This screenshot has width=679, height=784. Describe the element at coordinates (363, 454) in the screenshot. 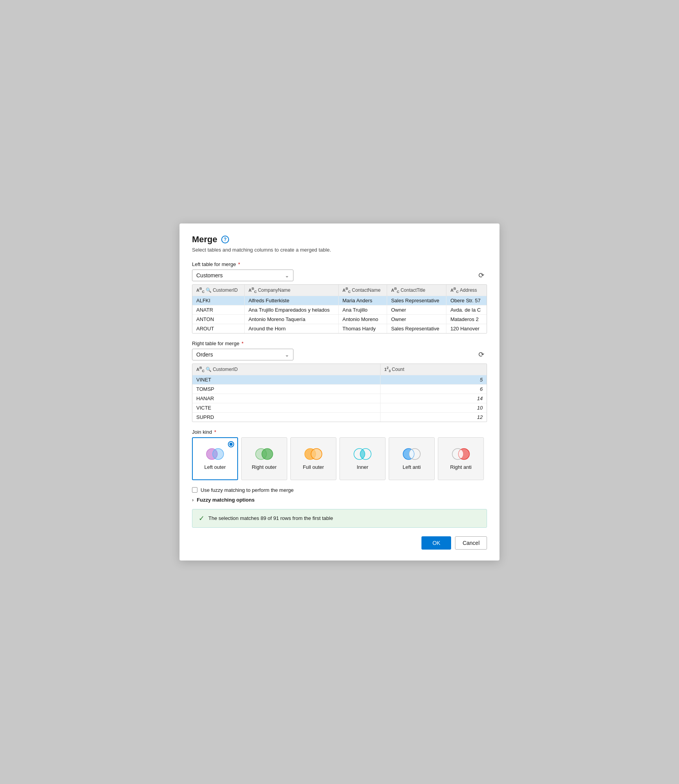

I see `venn-inner` at that location.